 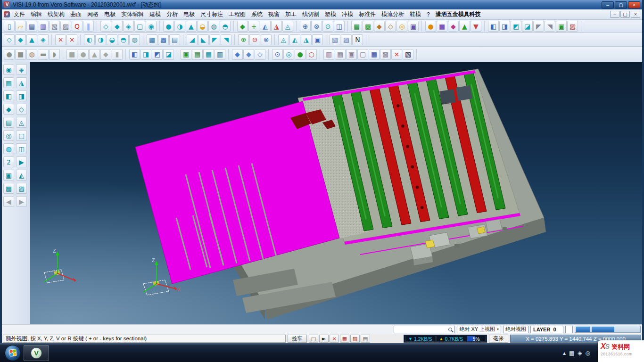 What do you see at coordinates (479, 329) in the screenshot?
I see `view-orientation-combo: 绝对 XY 上视图▾` at bounding box center [479, 329].